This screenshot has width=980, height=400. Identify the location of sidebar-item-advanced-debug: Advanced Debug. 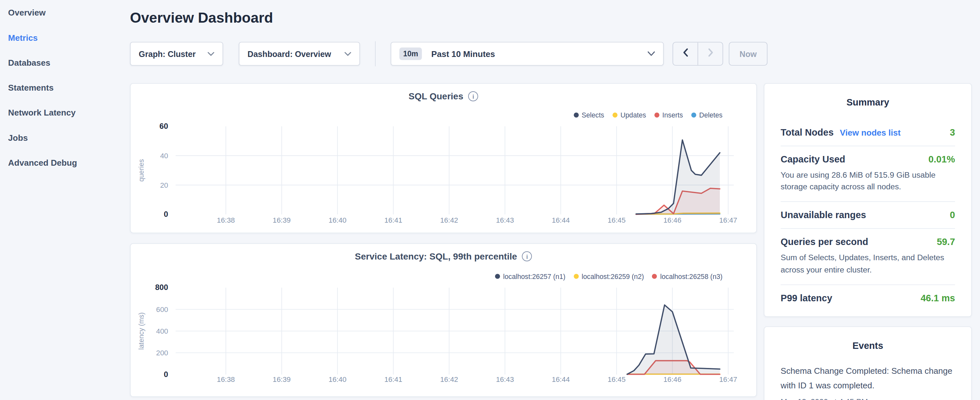
(59, 163).